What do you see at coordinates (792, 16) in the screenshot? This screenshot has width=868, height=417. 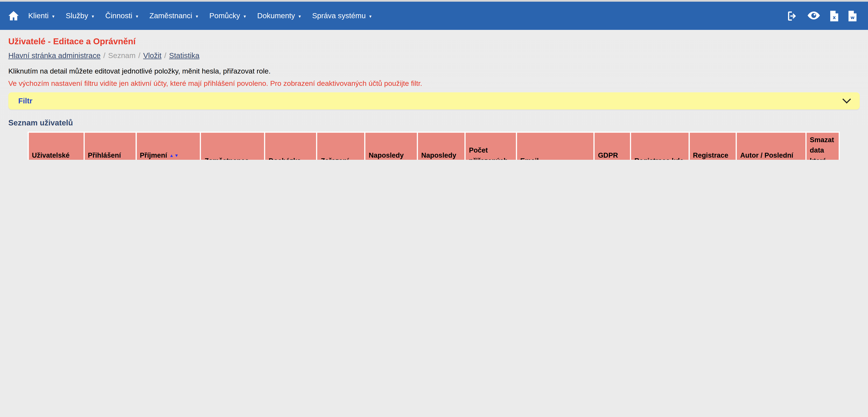 I see `logout-icon` at bounding box center [792, 16].